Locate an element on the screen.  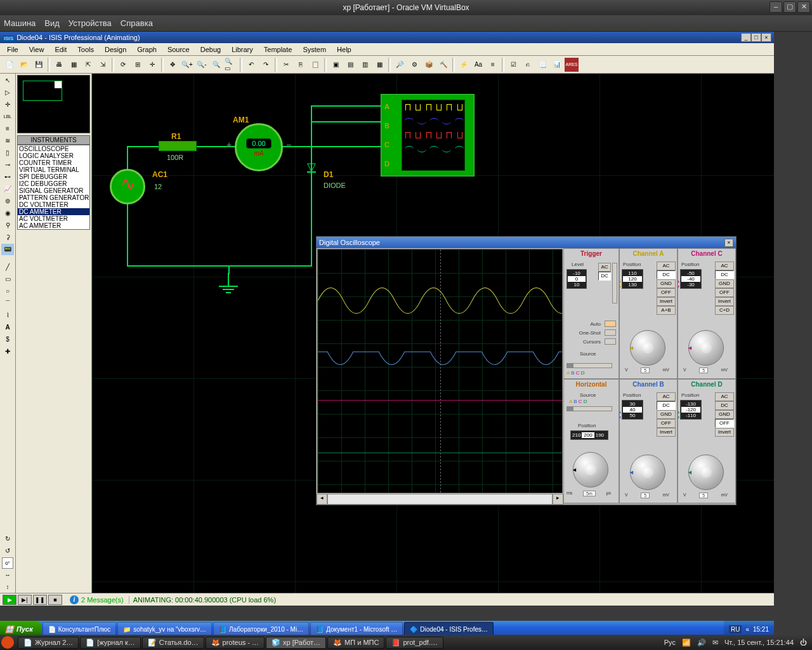
tool-probe-v-icon: ⚲ is located at coordinates (8, 225).